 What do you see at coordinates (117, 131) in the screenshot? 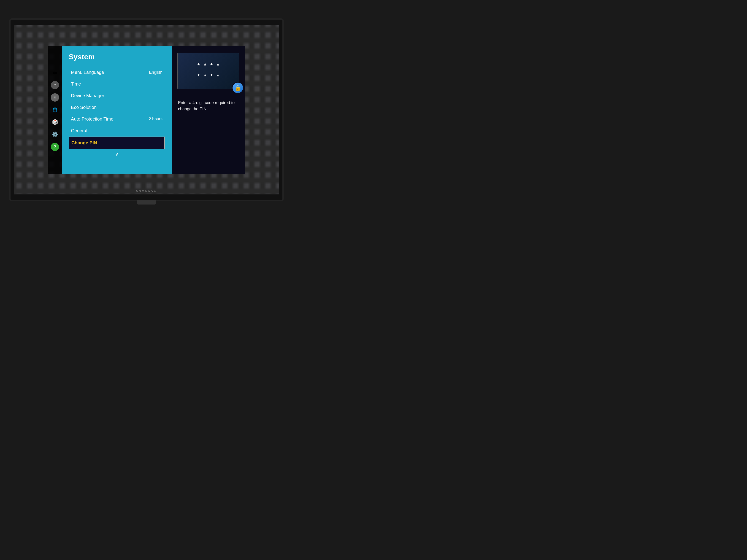
I see `menu-item-general: General` at bounding box center [117, 131].